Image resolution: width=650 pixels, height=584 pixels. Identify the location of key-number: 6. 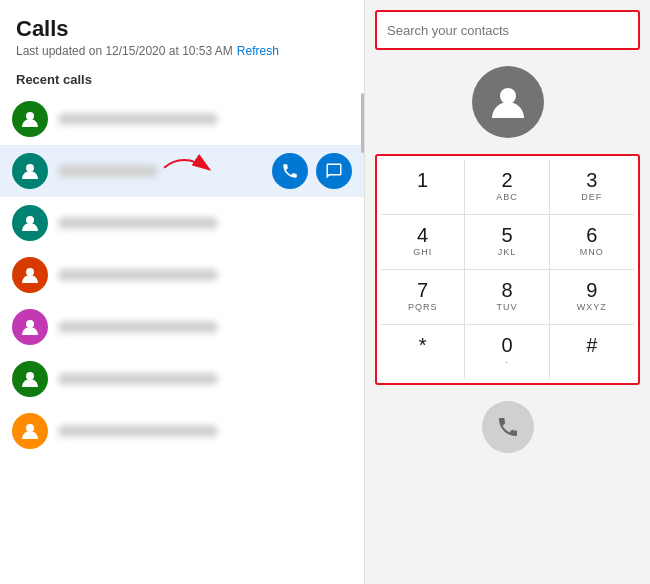
(592, 235).